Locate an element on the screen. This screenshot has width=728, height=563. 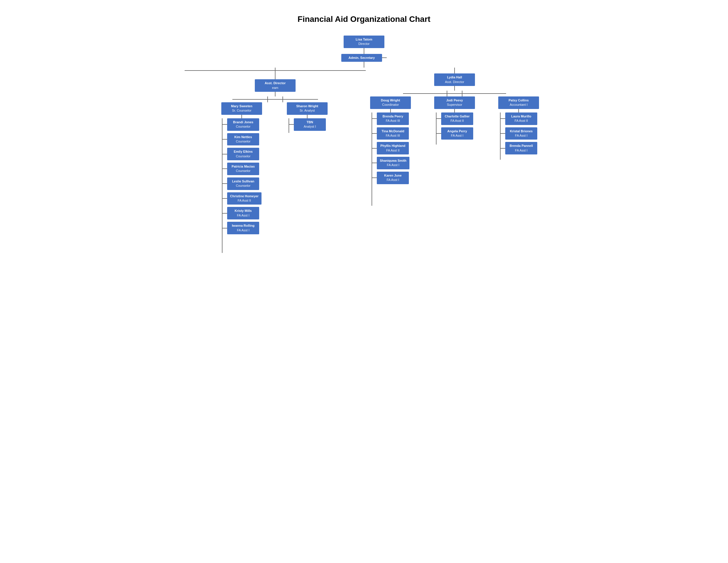
christine-homeyer-node: Christine Homeyer FA Asst II is located at coordinates (244, 199).